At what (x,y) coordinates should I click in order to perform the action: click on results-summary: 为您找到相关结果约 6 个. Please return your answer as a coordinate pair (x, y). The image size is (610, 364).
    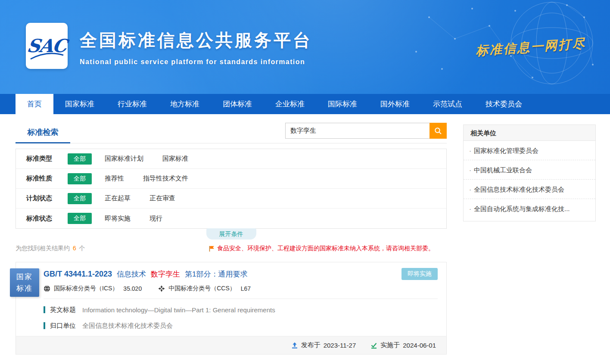
    Looking at the image, I should click on (50, 248).